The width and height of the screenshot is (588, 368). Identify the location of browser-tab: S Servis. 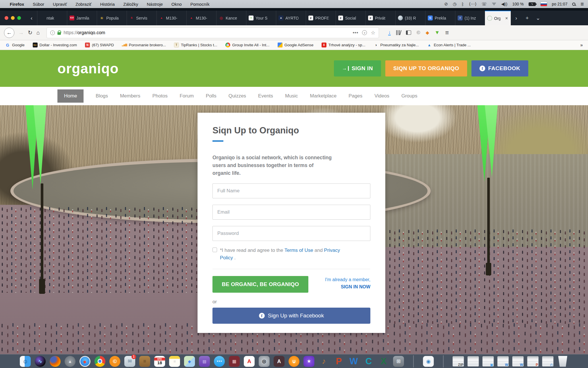
(142, 18).